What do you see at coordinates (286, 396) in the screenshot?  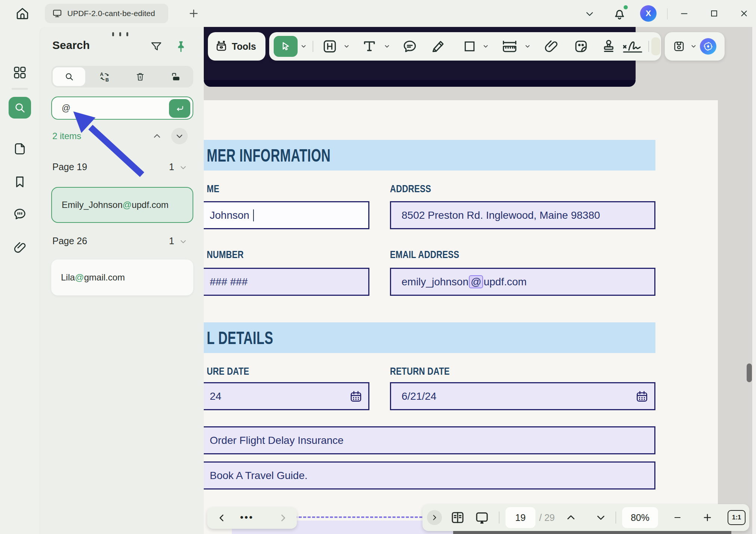 I see `departure-date-field: 24` at bounding box center [286, 396].